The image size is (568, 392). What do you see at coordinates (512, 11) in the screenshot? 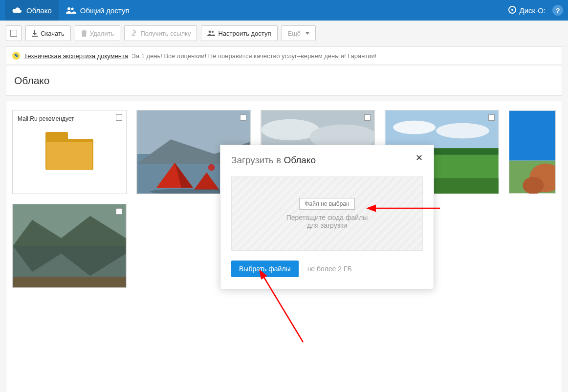
I see `disk-icon` at bounding box center [512, 11].